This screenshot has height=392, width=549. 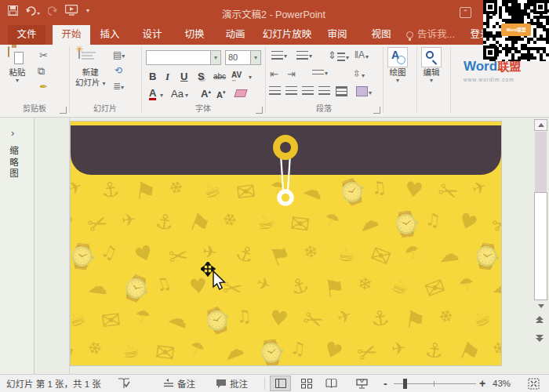 What do you see at coordinates (17, 81) in the screenshot?
I see `paste-dropdown: ▾` at bounding box center [17, 81].